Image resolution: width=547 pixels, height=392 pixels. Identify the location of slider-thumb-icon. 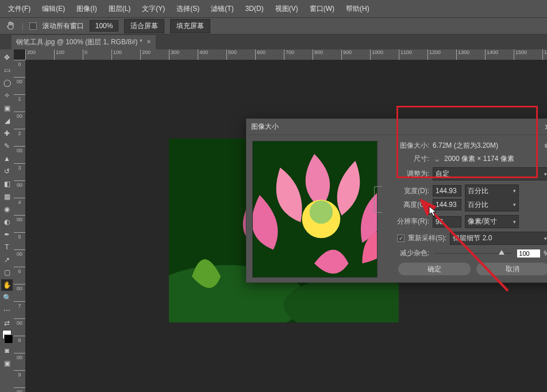
(502, 252).